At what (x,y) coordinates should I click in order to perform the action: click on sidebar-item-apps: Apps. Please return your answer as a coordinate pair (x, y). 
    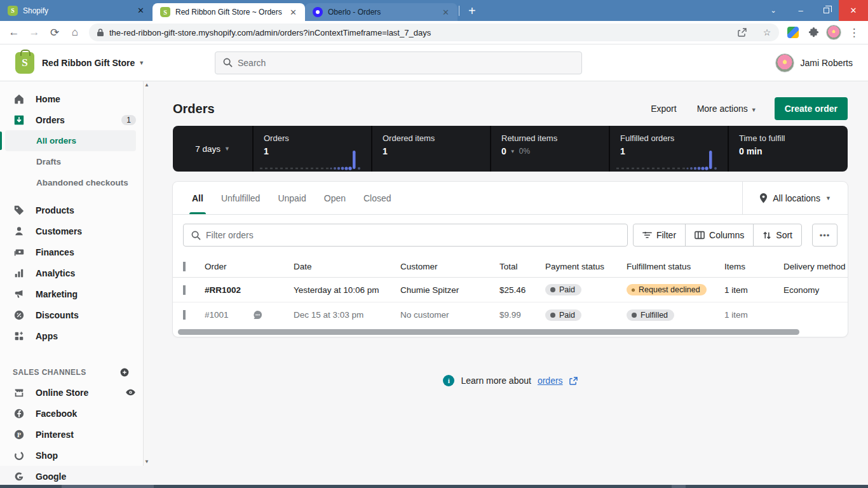
    Looking at the image, I should click on (72, 336).